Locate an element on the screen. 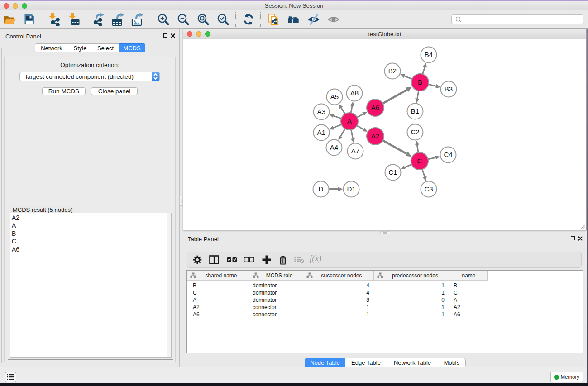 This screenshot has height=386, width=588. svg-text: D1 is located at coordinates (351, 189).